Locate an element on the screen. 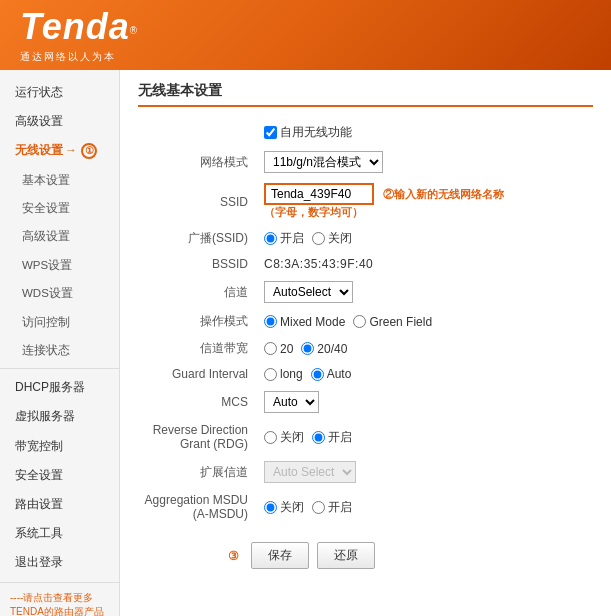 The image size is (611, 616). ext-channel-row: 扩展信道 Auto Select is located at coordinates (366, 472).